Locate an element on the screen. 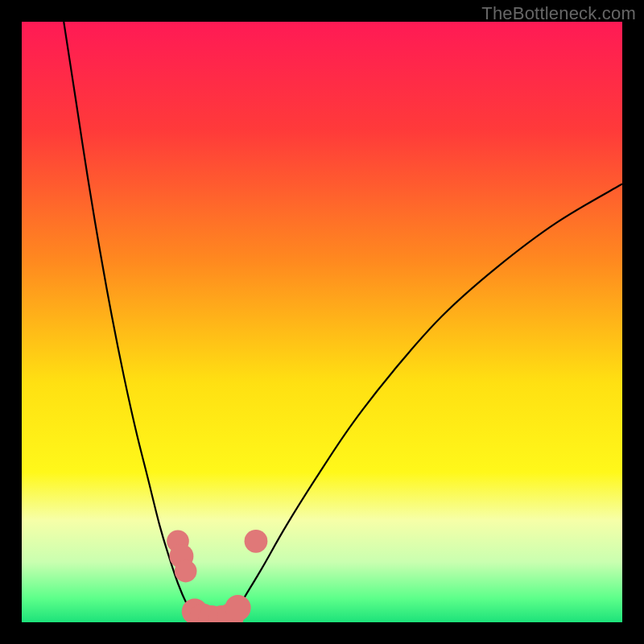  highlight-markers is located at coordinates (217, 576).